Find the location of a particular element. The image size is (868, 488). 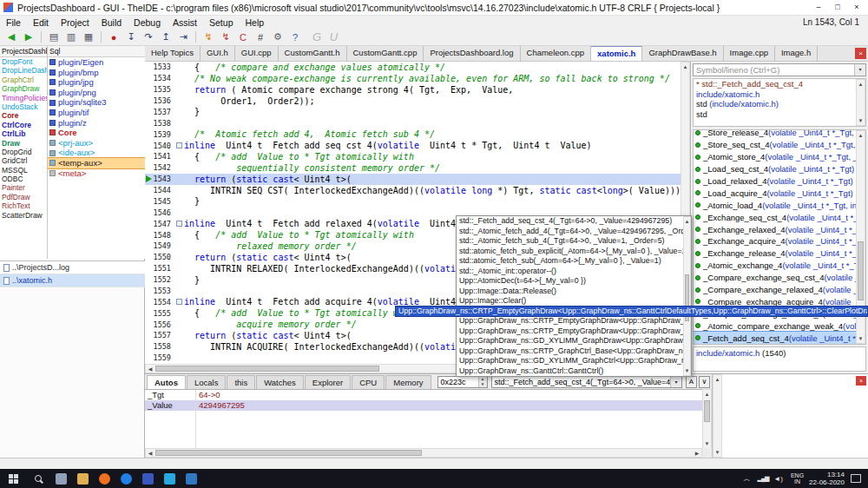

watch-row: _Tgt64->0 is located at coordinates (424, 395).